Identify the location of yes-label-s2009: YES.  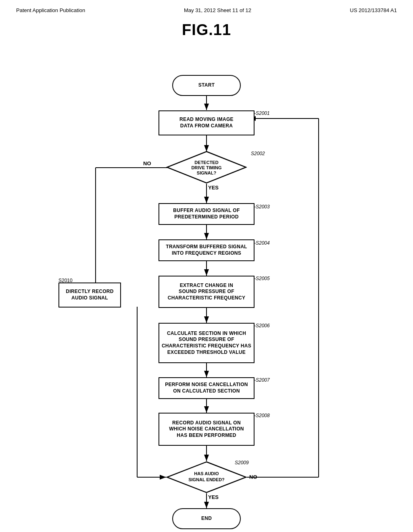
(213, 497).